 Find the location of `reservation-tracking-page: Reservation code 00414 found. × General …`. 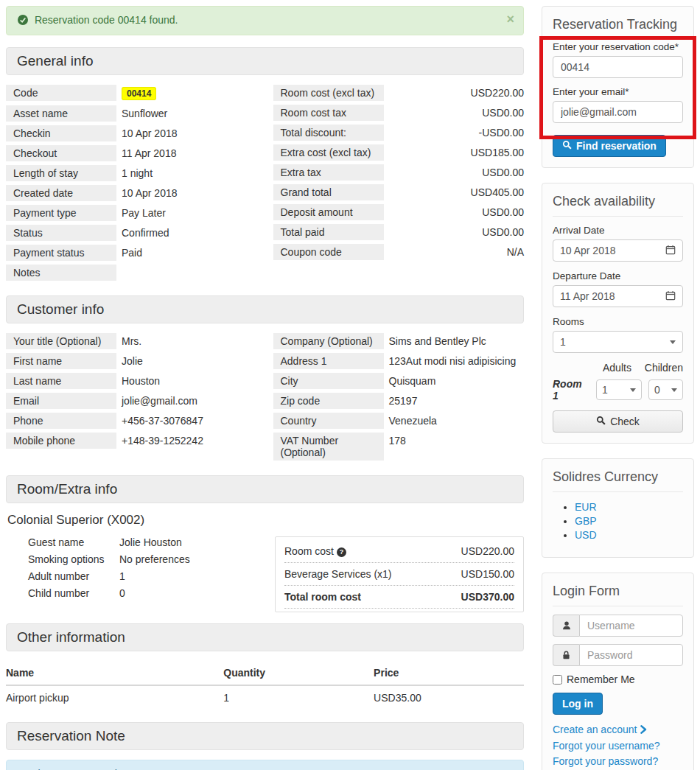

reservation-tracking-page: Reservation code 00414 found. × General … is located at coordinates (350, 6).